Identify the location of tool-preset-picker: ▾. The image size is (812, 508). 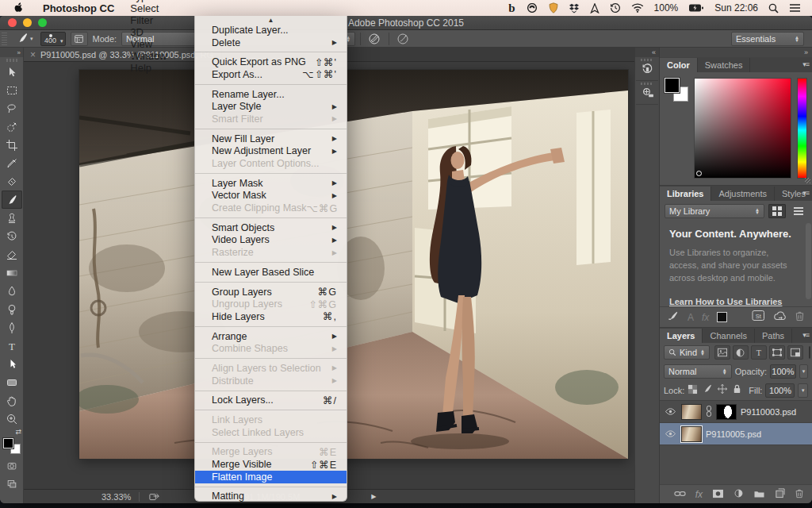
(25, 39).